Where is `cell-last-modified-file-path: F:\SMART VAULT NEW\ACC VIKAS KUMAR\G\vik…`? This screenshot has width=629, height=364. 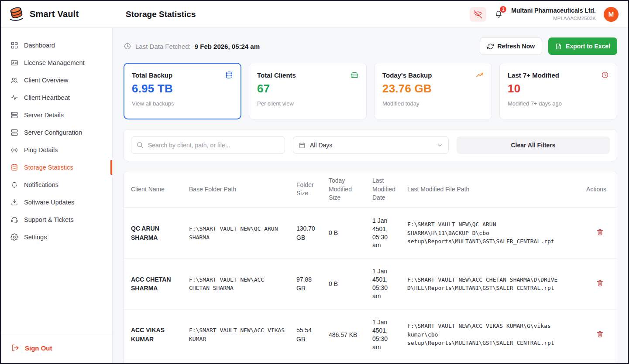
cell-last-modified-file-path: F:\SMART VAULT NEW\ACC VIKAS KUMAR\G\vik… is located at coordinates (489, 335).